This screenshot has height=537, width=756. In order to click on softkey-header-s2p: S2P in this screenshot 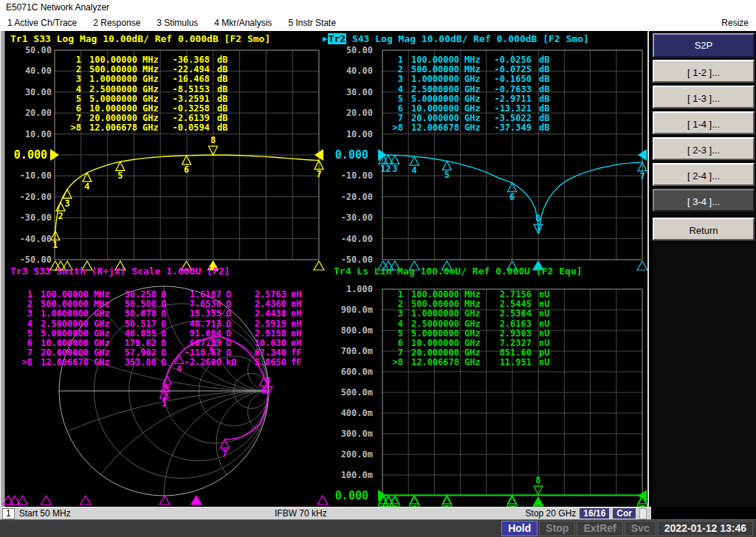, I will do `click(704, 46)`.